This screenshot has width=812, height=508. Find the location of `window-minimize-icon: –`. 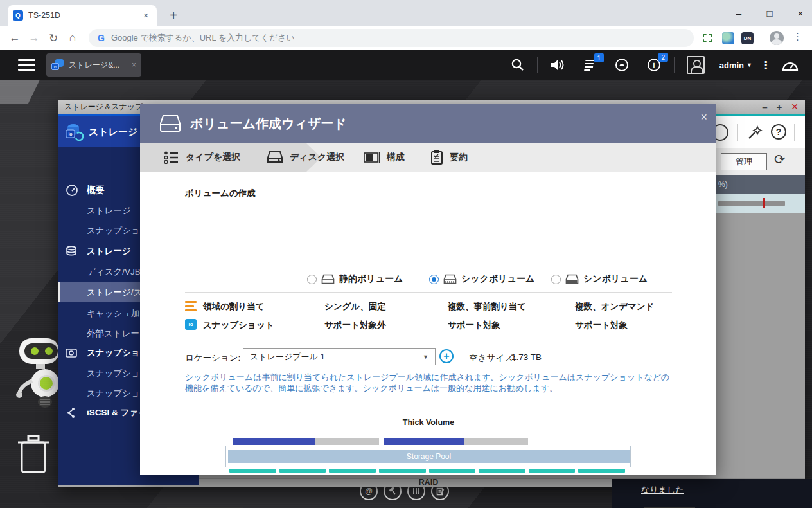

window-minimize-icon: – is located at coordinates (739, 13).